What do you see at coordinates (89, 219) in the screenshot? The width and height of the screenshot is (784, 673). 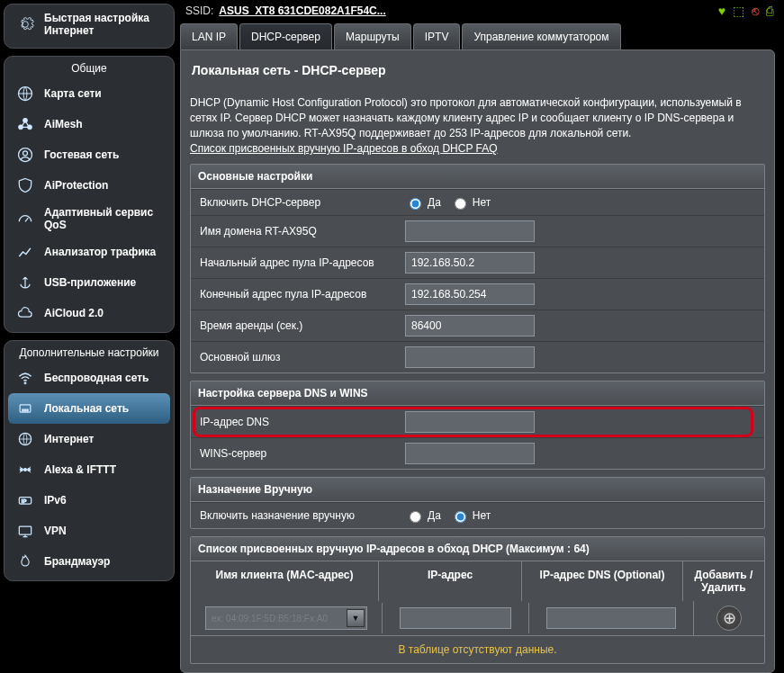 I see `sidebar-item-qos: Адаптивный сервис QoS` at bounding box center [89, 219].